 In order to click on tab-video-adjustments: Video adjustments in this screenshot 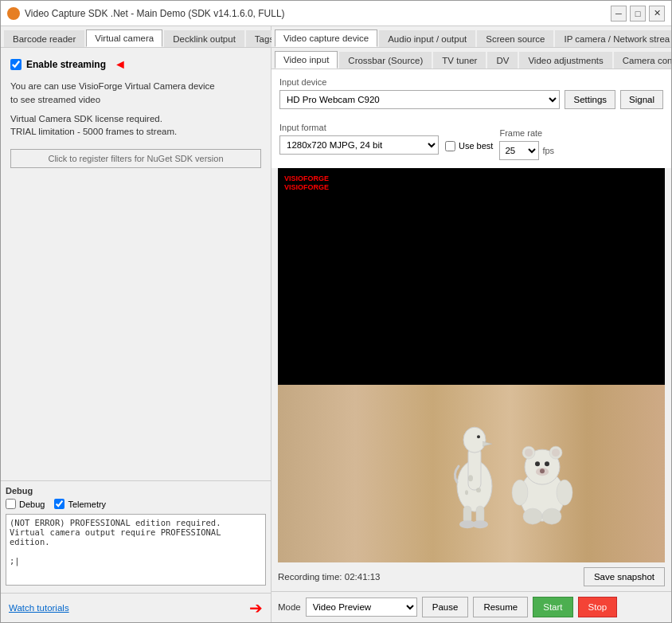, I will do `click(565, 61)`.